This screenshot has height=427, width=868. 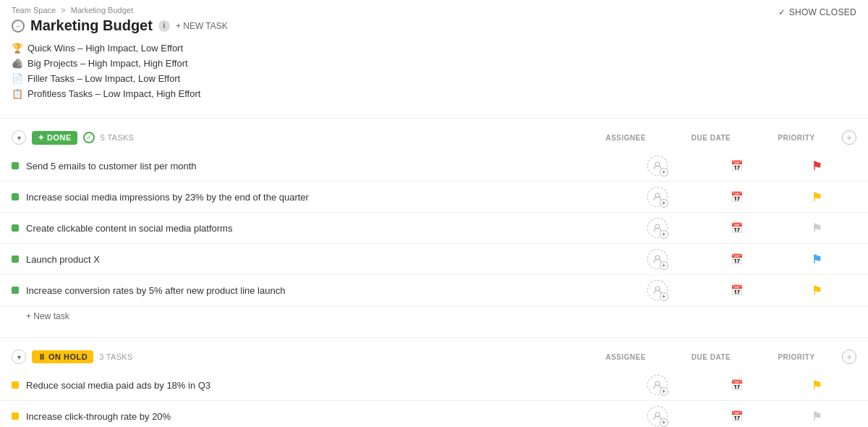 What do you see at coordinates (114, 94) in the screenshot?
I see `matrix-text-3: Profitless Tasks – Low Impact, High Effo…` at bounding box center [114, 94].